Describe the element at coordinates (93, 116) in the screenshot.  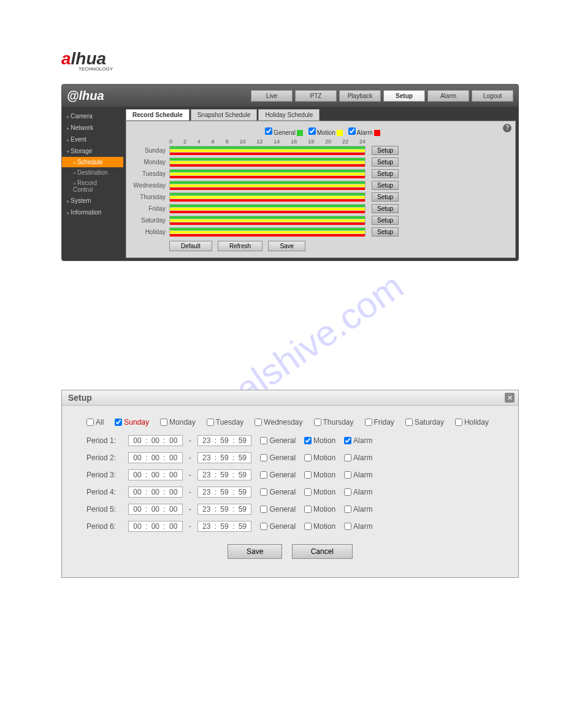
I see `sidebar-item-camera: Camera` at that location.